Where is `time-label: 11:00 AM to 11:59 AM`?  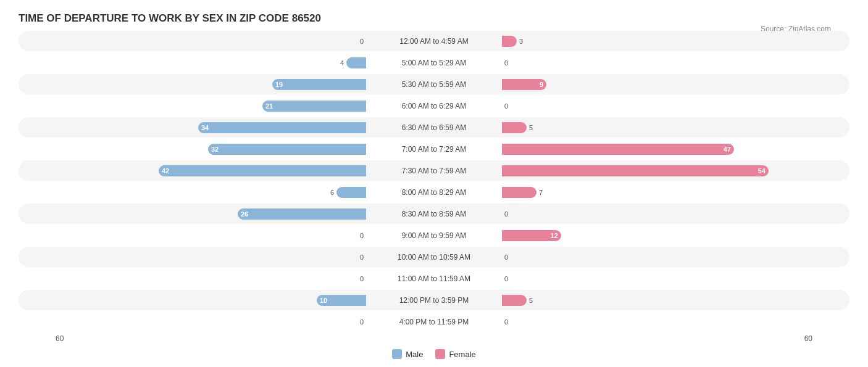
time-label: 11:00 AM to 11:59 AM is located at coordinates (434, 279).